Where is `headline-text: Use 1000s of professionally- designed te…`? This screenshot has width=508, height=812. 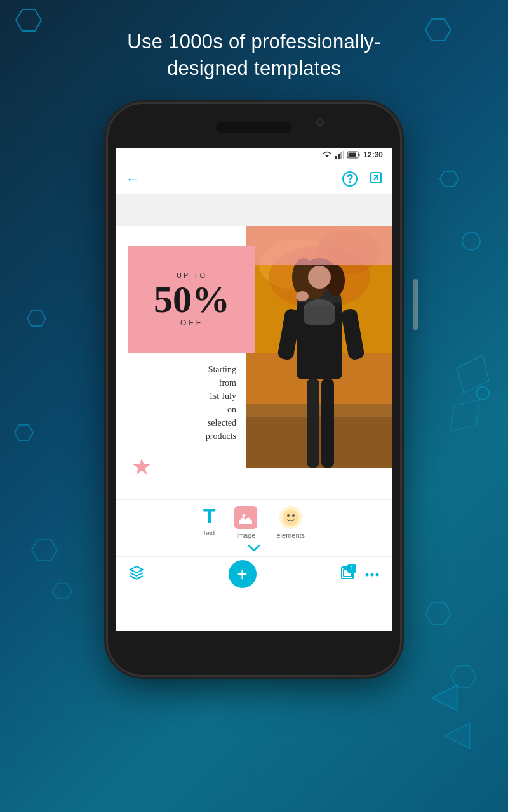 headline-text: Use 1000s of professionally- designed te… is located at coordinates (254, 55).